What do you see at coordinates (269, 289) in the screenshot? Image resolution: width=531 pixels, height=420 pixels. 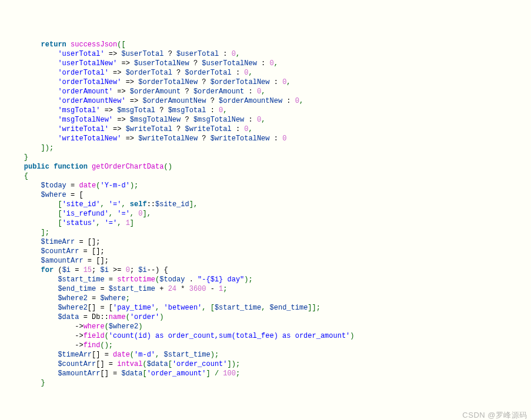 I see `code-line: $end_time = $start_time + 24 * 3600 - 1;` at bounding box center [269, 289].